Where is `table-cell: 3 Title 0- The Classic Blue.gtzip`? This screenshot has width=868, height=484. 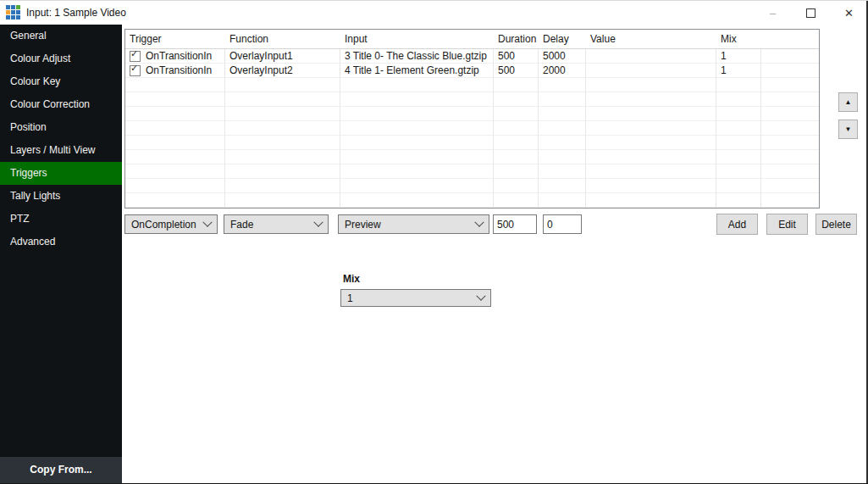
table-cell: 3 Title 0- The Classic Blue.gtzip is located at coordinates (417, 56).